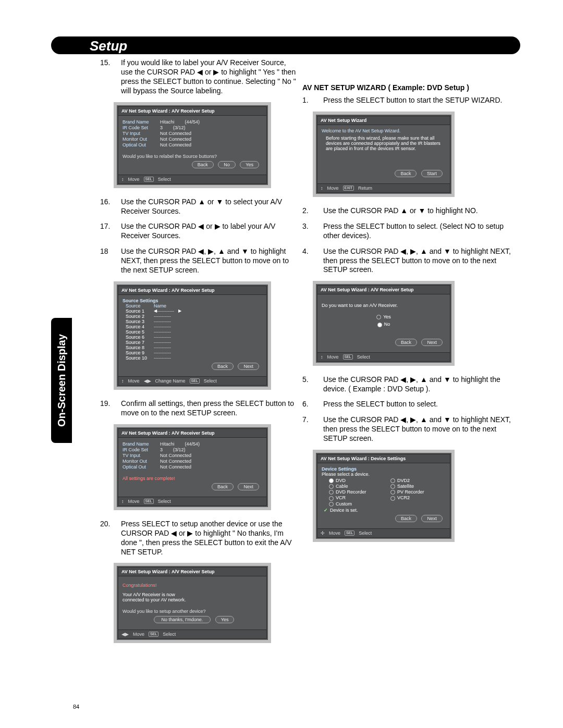  Describe the element at coordinates (192, 336) in the screenshot. I see `osd-screenshot-sources: AV Net Setup Wizard : A/V Receiver Setup…` at that location.